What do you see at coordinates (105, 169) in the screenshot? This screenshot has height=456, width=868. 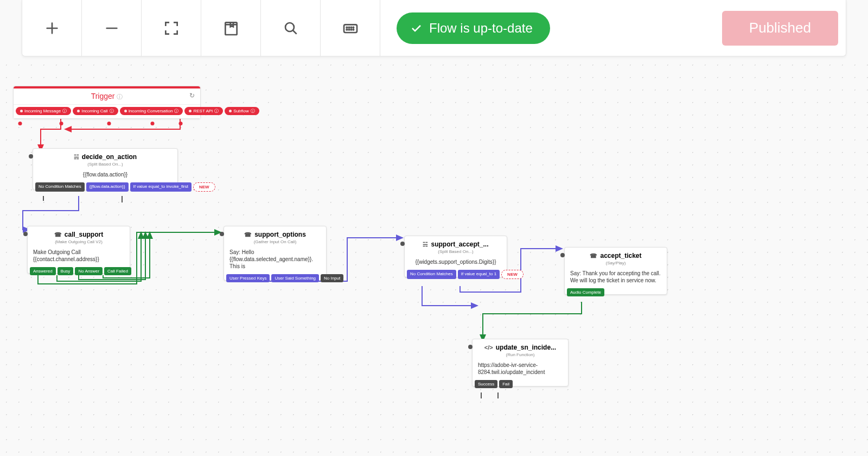 I see `widget-decide-on-action: ☵decide_on_action (Split Based On...) {{…` at bounding box center [105, 169].